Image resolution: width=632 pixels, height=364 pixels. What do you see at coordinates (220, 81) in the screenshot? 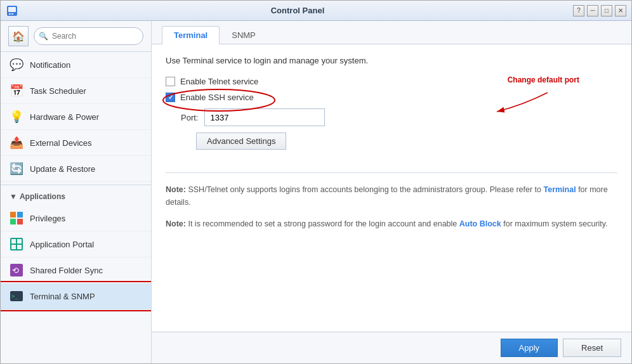
I see `telnet-label: Enable Telnet service` at bounding box center [220, 81].